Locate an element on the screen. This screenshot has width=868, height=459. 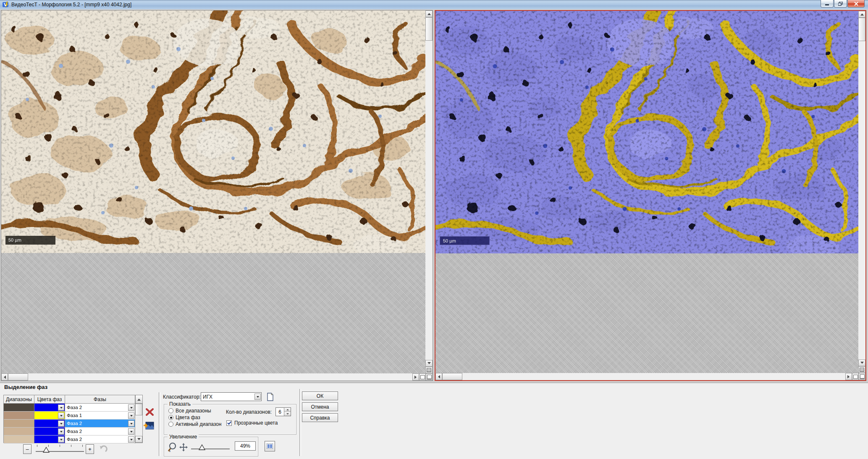
thumbnail-navigator-icon is located at coordinates (862, 370).